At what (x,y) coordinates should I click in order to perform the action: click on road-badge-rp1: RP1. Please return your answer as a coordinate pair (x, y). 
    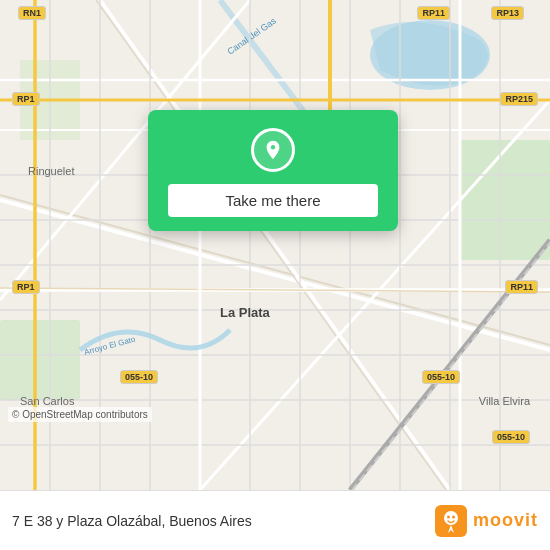
    Looking at the image, I should click on (26, 99).